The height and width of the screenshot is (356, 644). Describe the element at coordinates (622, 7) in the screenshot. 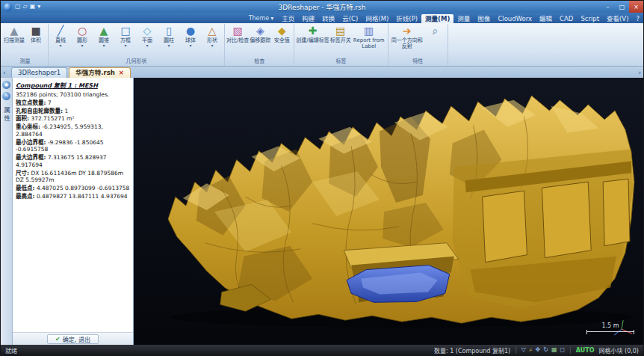

I see `maximize-button: □` at that location.